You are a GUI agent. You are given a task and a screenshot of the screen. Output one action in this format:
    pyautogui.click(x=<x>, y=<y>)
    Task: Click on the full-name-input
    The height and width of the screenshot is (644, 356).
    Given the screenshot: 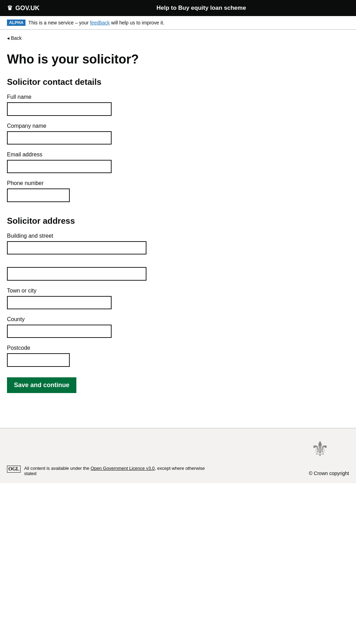 What is the action you would take?
    pyautogui.click(x=59, y=109)
    